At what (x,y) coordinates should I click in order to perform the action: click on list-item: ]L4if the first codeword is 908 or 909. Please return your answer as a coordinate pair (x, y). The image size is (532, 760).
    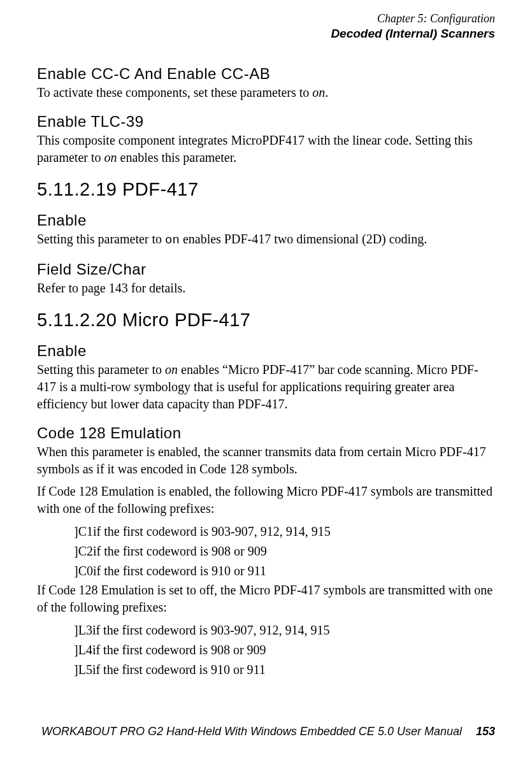
    Looking at the image, I should click on (284, 650).